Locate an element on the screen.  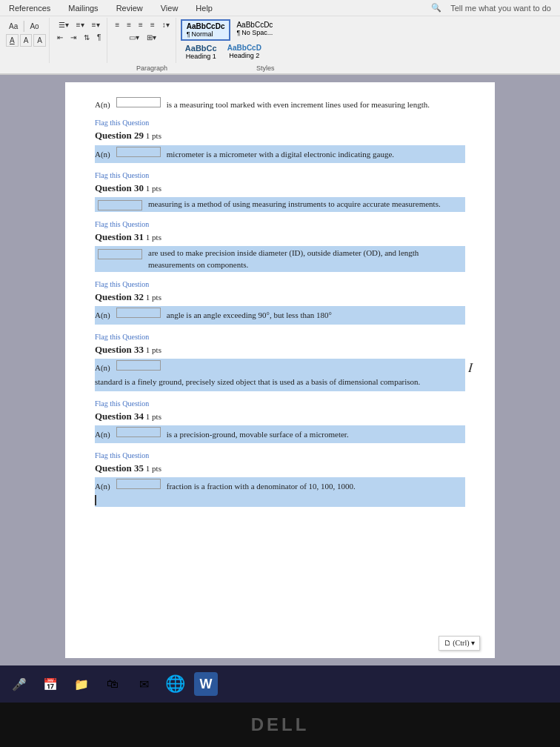
align-group: ≡ ≡ ≡ ≡ ↕▾ ▭▾ ⊞▾ is located at coordinates (142, 40).